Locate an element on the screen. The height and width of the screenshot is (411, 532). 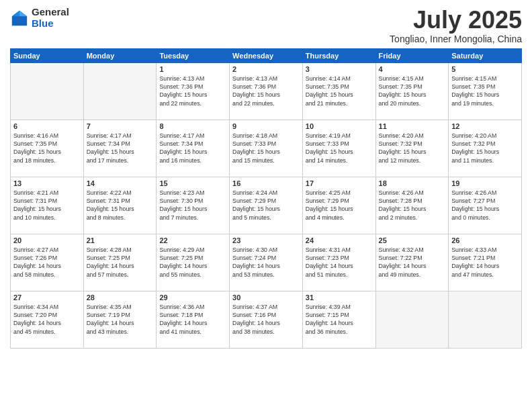
logo-blue-text: Blue is located at coordinates (50, 24).